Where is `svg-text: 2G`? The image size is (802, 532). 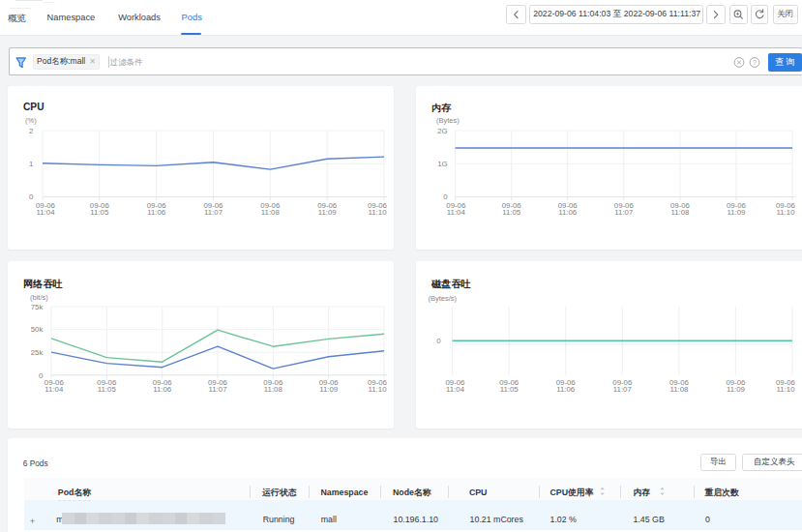 svg-text: 2G is located at coordinates (442, 132).